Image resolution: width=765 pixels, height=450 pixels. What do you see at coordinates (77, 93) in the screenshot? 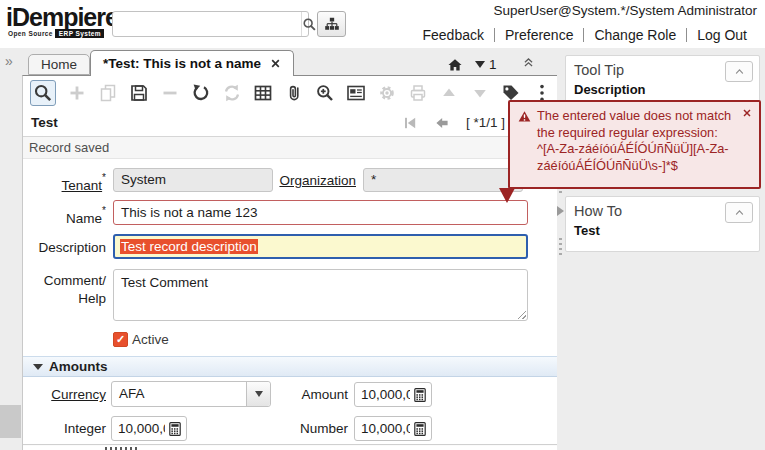
I see `new-record-icon` at bounding box center [77, 93].